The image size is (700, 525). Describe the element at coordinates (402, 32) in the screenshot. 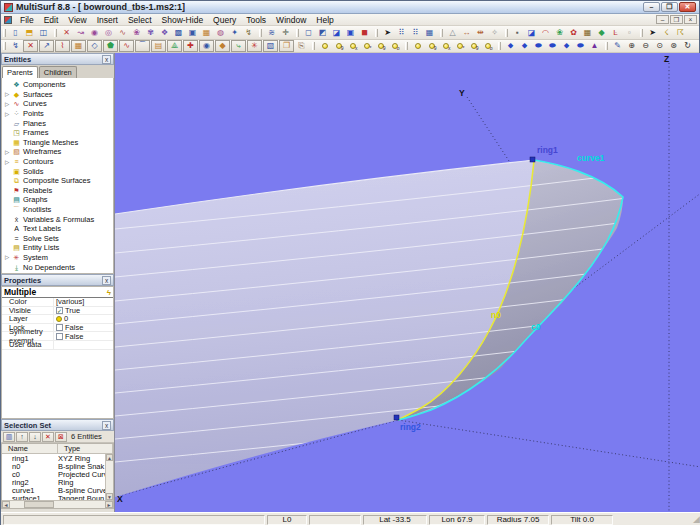

I see `grid-snap-icon: ⠿` at that location.